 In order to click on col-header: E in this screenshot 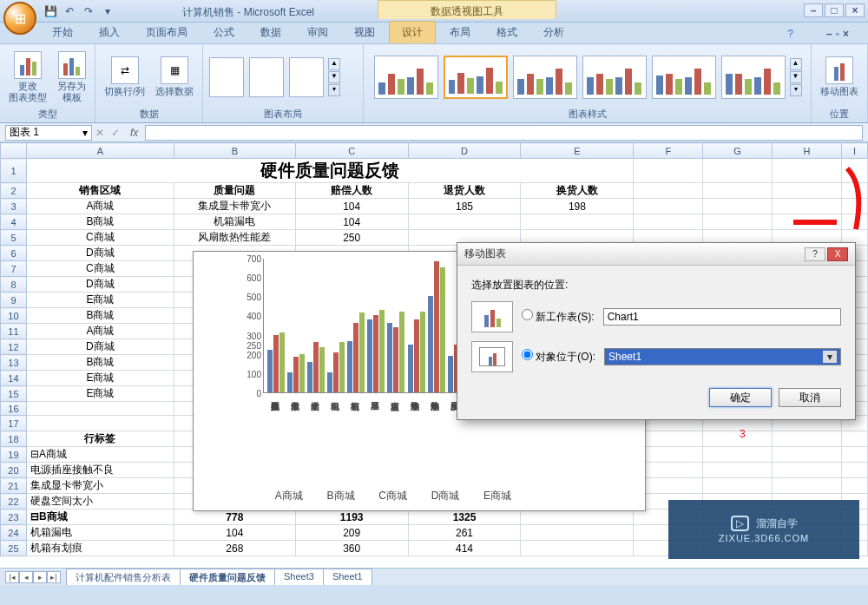, I will do `click(577, 151)`.